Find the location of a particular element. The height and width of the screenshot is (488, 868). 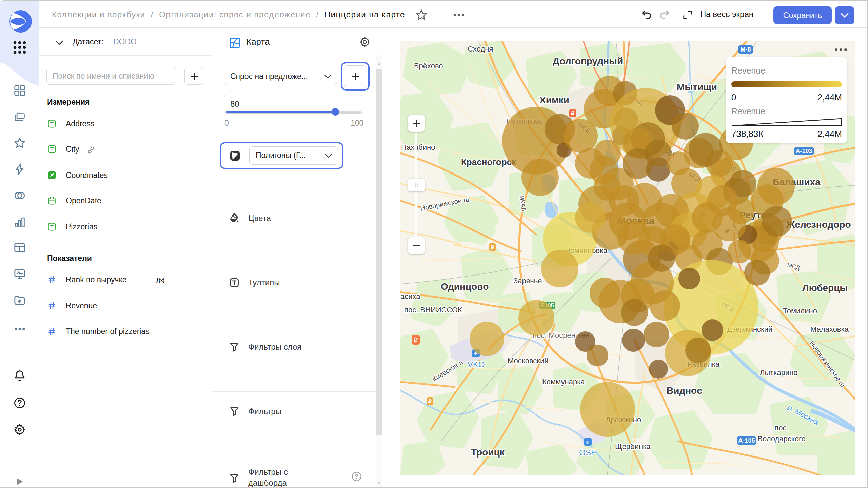

svg-text: Долгопрудный is located at coordinates (588, 61).